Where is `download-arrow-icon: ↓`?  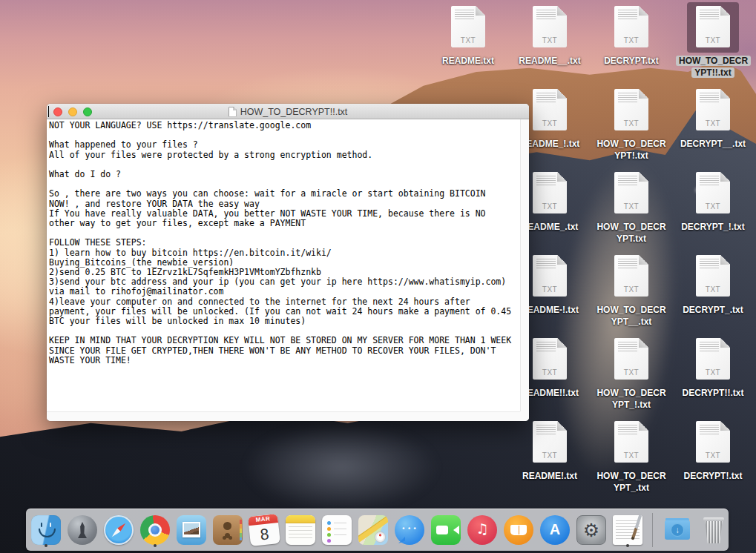 download-arrow-icon: ↓ is located at coordinates (677, 530).